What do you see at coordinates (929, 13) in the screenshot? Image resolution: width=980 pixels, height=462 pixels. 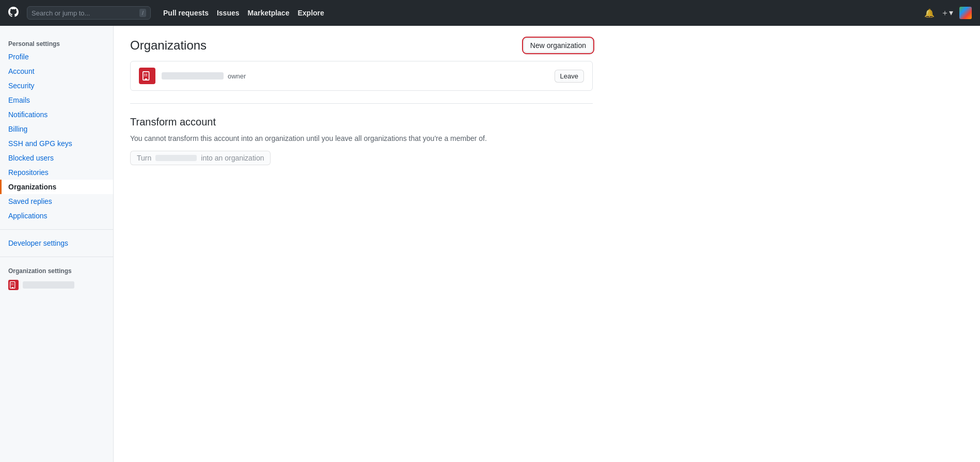 I see `bell-icon: 🔔` at bounding box center [929, 13].